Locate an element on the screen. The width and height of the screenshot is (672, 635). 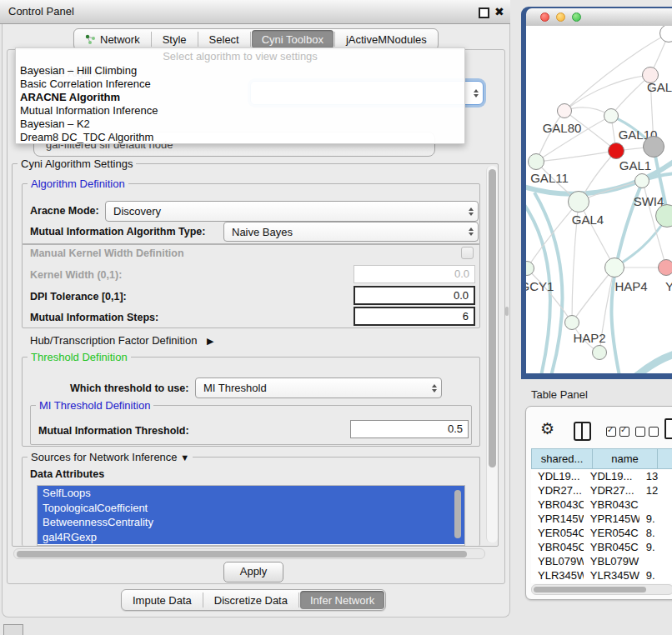
settings-vscroll-thumb is located at coordinates (492, 318).